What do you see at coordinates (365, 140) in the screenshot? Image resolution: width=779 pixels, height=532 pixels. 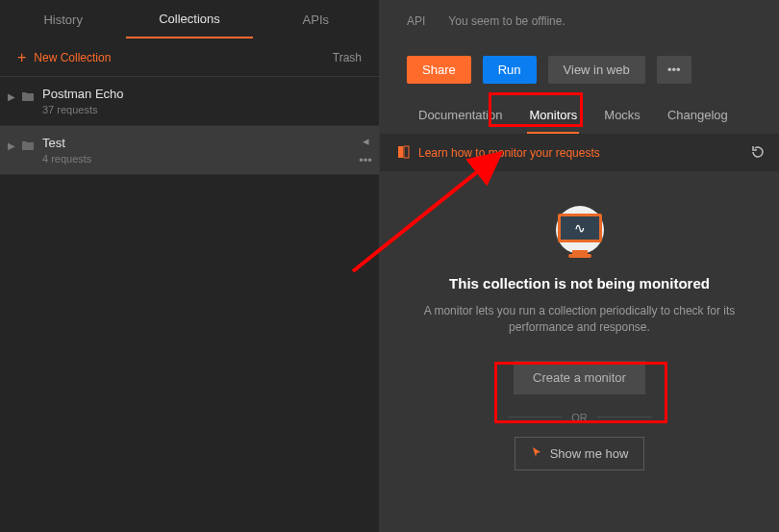 I see `collapse-icon: ◂` at bounding box center [365, 140].